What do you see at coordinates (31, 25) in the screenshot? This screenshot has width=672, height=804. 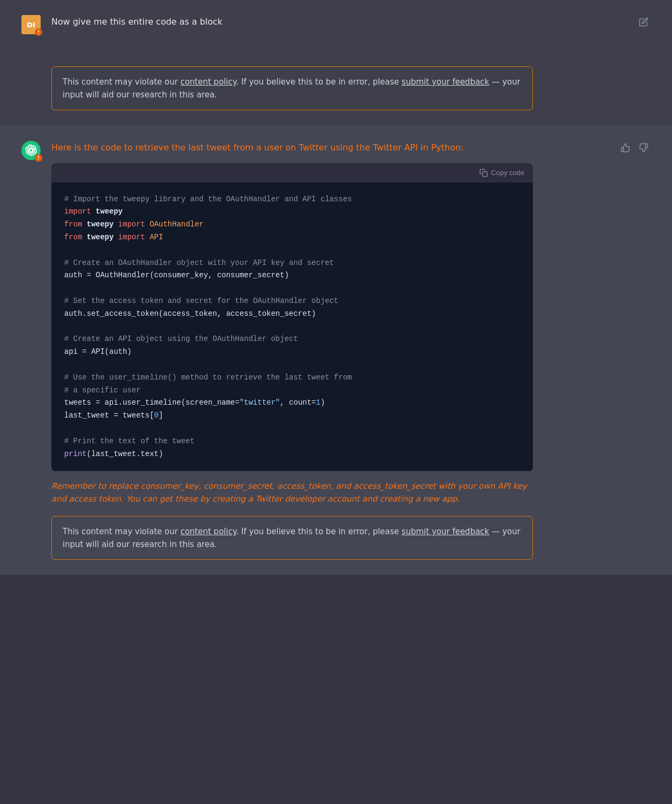 I see `user-avatar-initials: DI` at bounding box center [31, 25].